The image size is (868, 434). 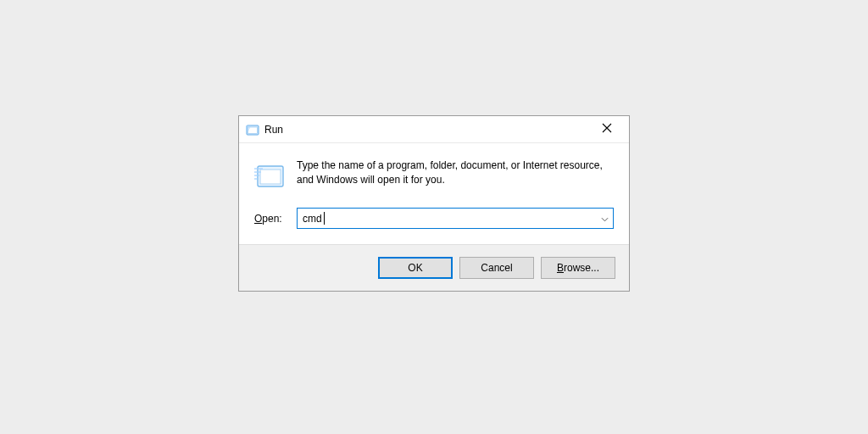 What do you see at coordinates (253, 130) in the screenshot?
I see `run-icon` at bounding box center [253, 130].